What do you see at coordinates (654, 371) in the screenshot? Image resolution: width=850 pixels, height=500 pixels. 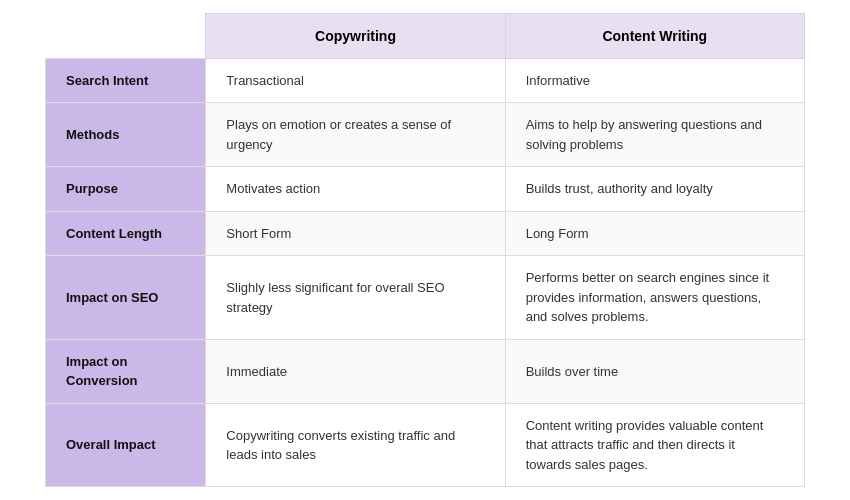 I see `row-content-writing-value: Builds over time` at bounding box center [654, 371].